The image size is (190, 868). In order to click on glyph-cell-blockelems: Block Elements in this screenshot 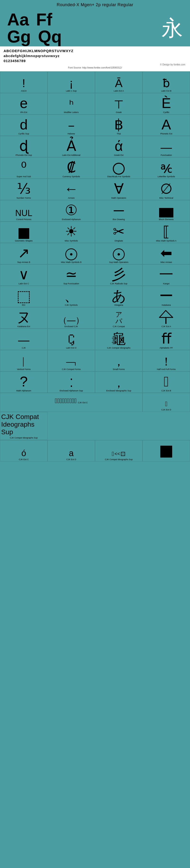, I will do `click(166, 211)`.